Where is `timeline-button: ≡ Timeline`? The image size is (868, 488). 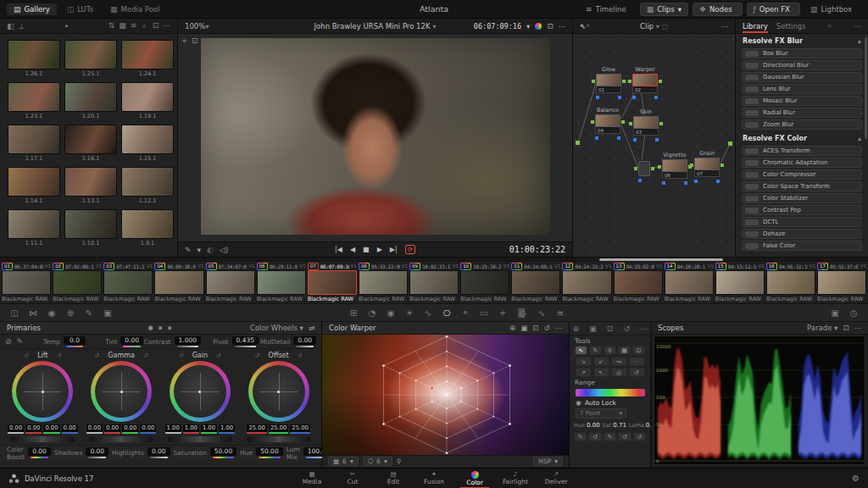
timeline-button: ≡ Timeline is located at coordinates (608, 9).